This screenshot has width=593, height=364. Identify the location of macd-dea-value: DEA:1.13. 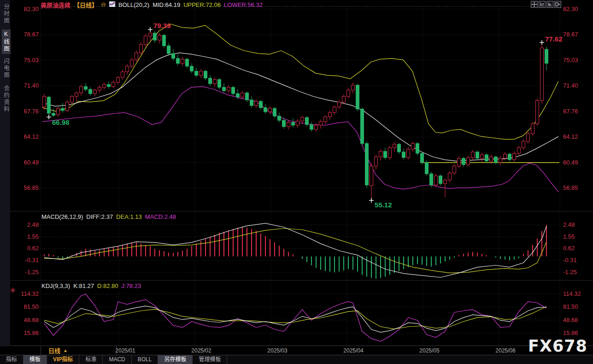
(129, 217).